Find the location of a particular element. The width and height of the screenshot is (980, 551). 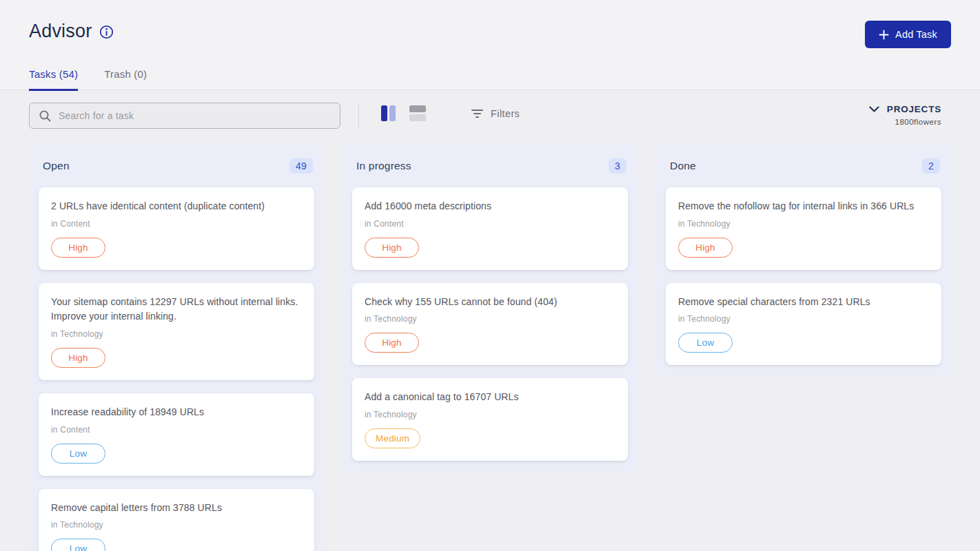

column-title: Done is located at coordinates (683, 166).